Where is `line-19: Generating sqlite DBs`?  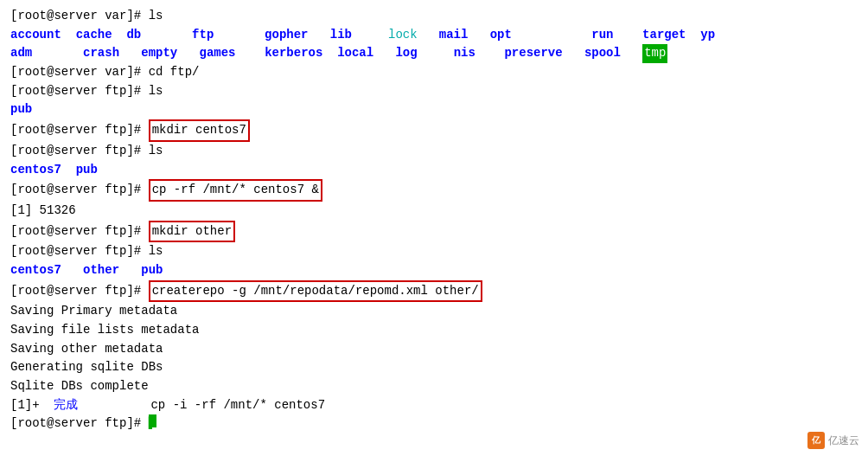 line-19: Generating sqlite DBs is located at coordinates (434, 368).